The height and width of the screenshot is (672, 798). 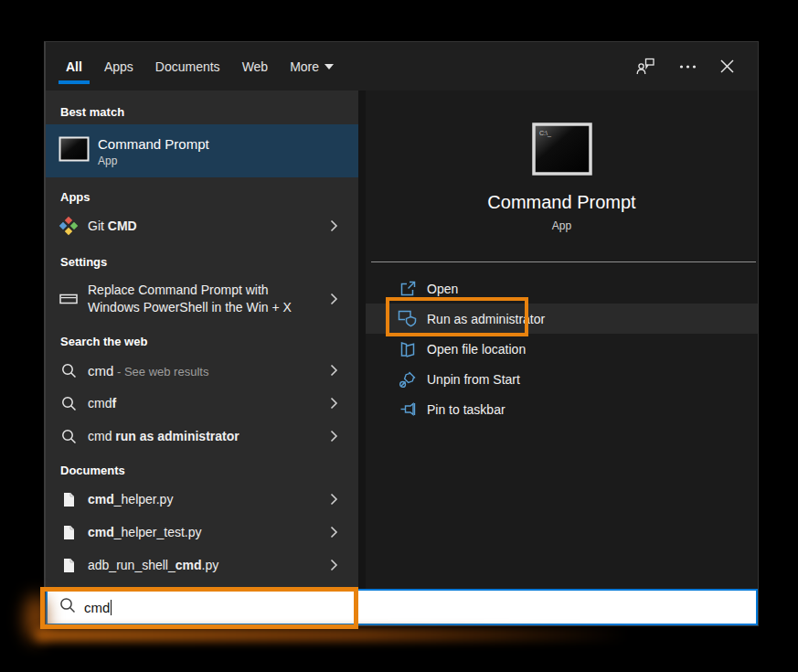 I want to click on search-input-value: cmd, so click(x=97, y=607).